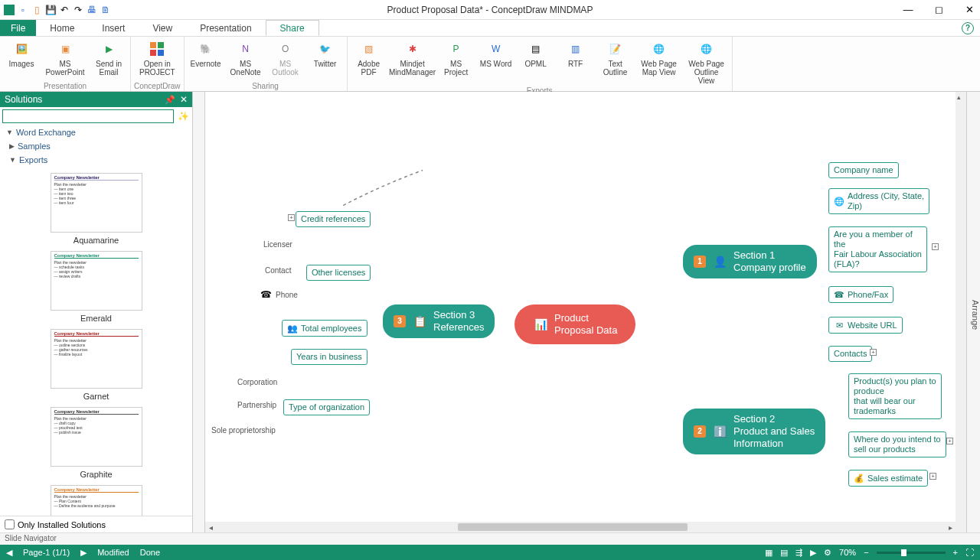  Describe the element at coordinates (659, 63) in the screenshot. I see `webpage-map-button: 🌐Web Page Map View` at that location.